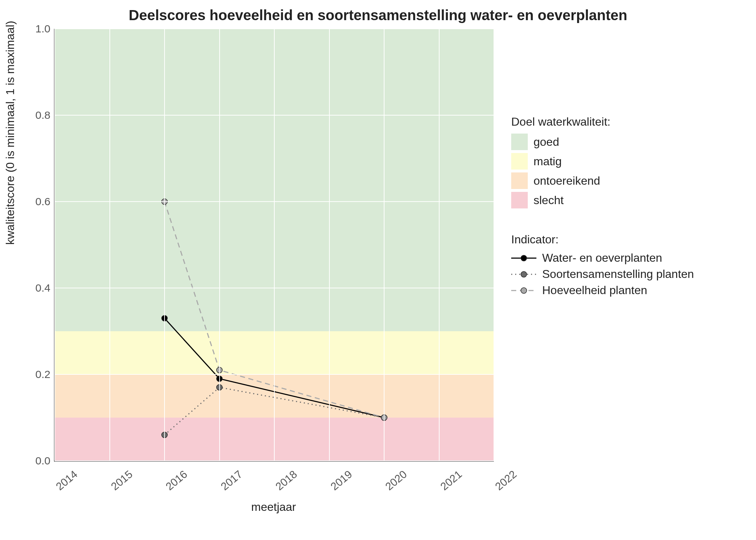 The image size is (756, 540). Describe the element at coordinates (501, 484) in the screenshot. I see `x-tick-label: 2022` at that location.